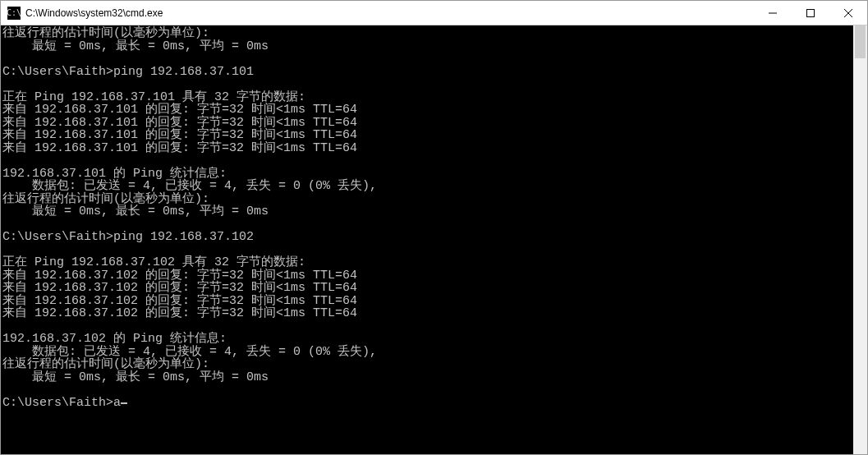 The width and height of the screenshot is (868, 455). What do you see at coordinates (14, 13) in the screenshot?
I see `cmd-icon: C:\` at bounding box center [14, 13].